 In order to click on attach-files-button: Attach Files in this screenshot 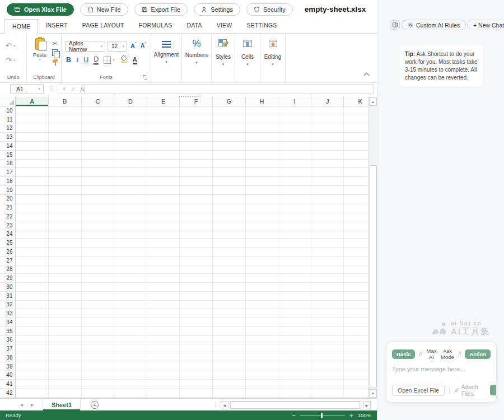, I will do `click(470, 390)`.